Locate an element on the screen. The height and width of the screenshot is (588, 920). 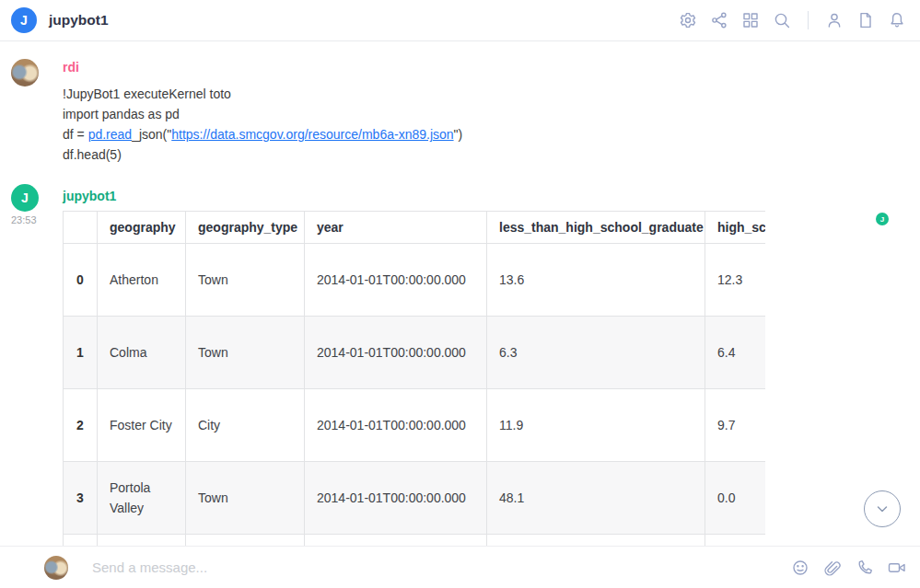
files-button is located at coordinates (866, 20).